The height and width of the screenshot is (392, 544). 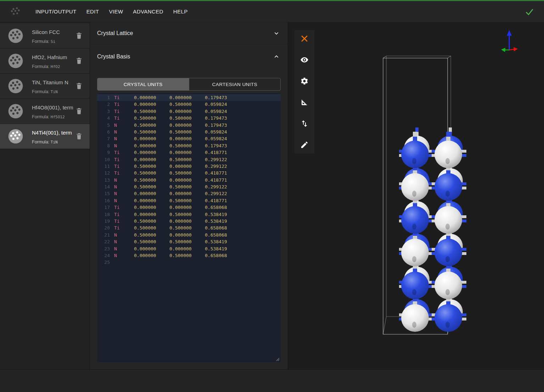 What do you see at coordinates (304, 60) in the screenshot?
I see `visibility-icon` at bounding box center [304, 60].